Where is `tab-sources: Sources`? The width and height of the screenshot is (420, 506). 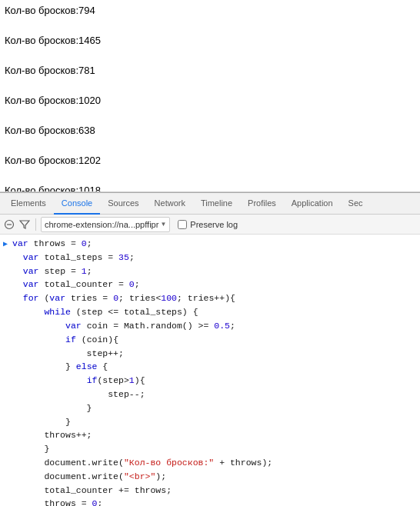 tab-sources: Sources is located at coordinates (123, 204).